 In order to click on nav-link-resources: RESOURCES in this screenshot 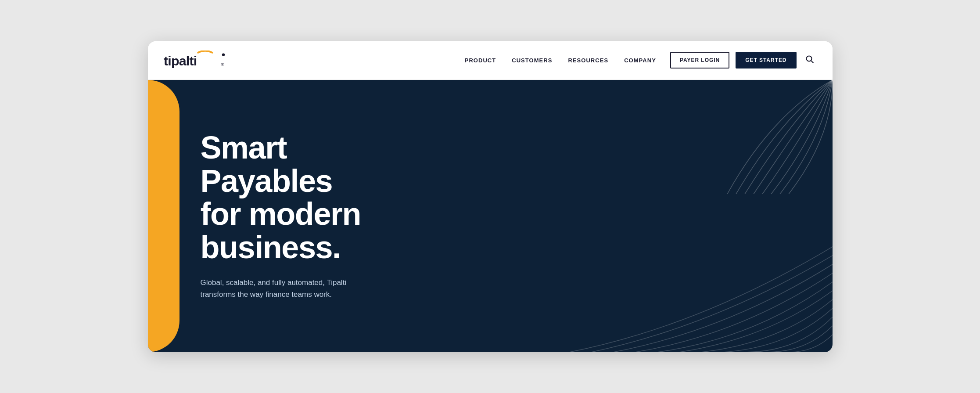, I will do `click(588, 61)`.